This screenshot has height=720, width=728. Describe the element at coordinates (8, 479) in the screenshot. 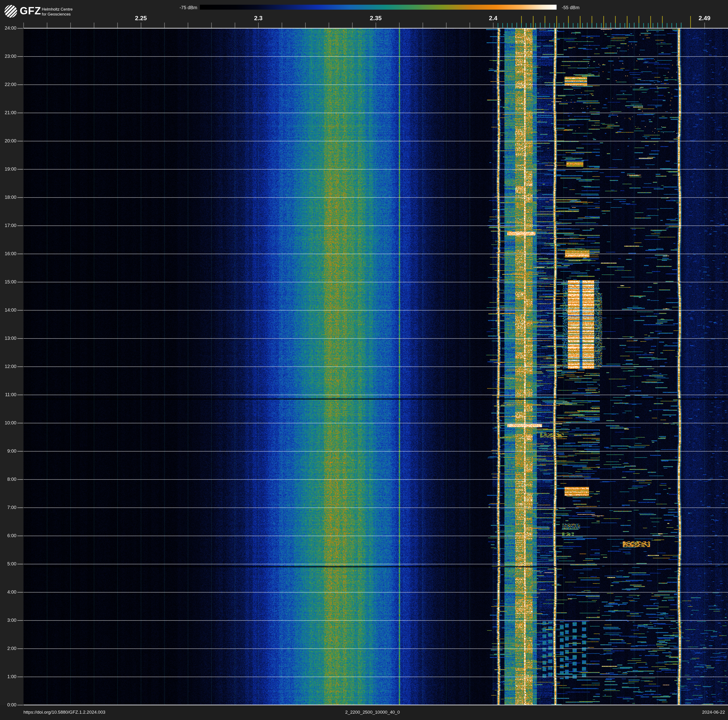

I see `time-label: 8:00` at that location.